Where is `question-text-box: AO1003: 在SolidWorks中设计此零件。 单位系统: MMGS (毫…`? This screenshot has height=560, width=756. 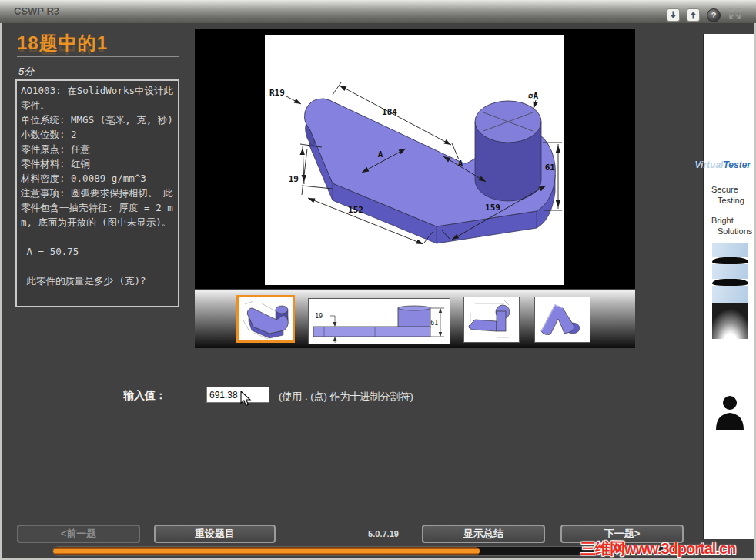
question-text-box: AO1003: 在SolidWorks中设计此零件。 单位系统: MMGS (毫… is located at coordinates (97, 193).